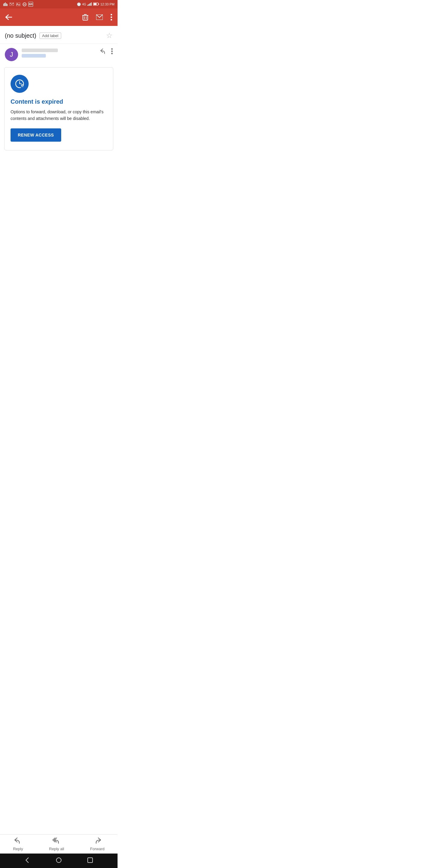 This screenshot has height=868, width=434. What do you see at coordinates (5, 4) in the screenshot?
I see `equalizer-icon` at bounding box center [5, 4].